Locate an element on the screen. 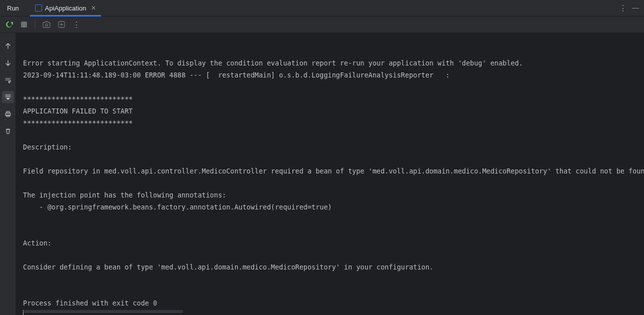 The width and height of the screenshot is (644, 315). print-icon is located at coordinates (8, 114).